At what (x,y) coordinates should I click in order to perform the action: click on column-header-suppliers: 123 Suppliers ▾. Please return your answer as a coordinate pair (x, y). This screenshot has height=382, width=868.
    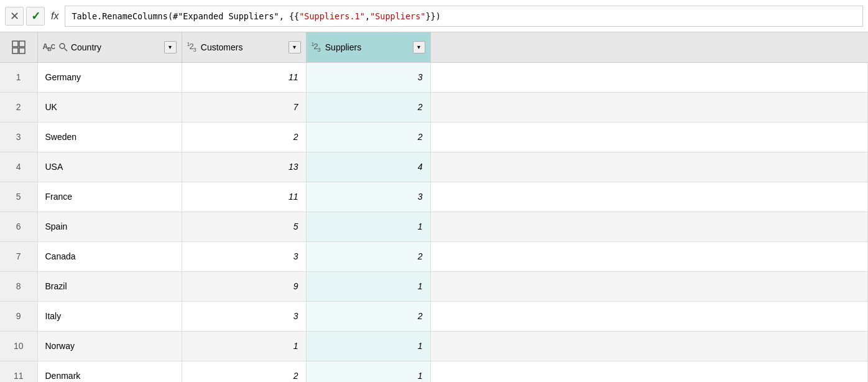
    Looking at the image, I should click on (368, 47).